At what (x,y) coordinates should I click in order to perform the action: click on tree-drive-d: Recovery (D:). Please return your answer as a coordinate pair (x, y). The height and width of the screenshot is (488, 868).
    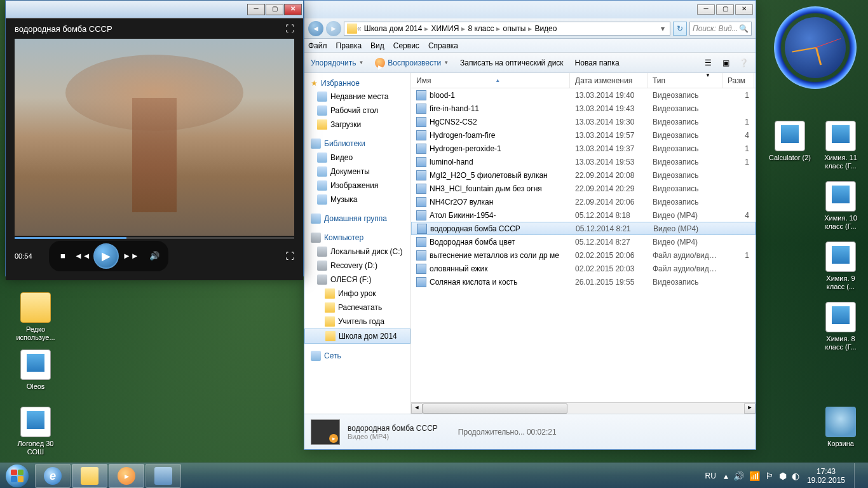
    Looking at the image, I should click on (357, 266).